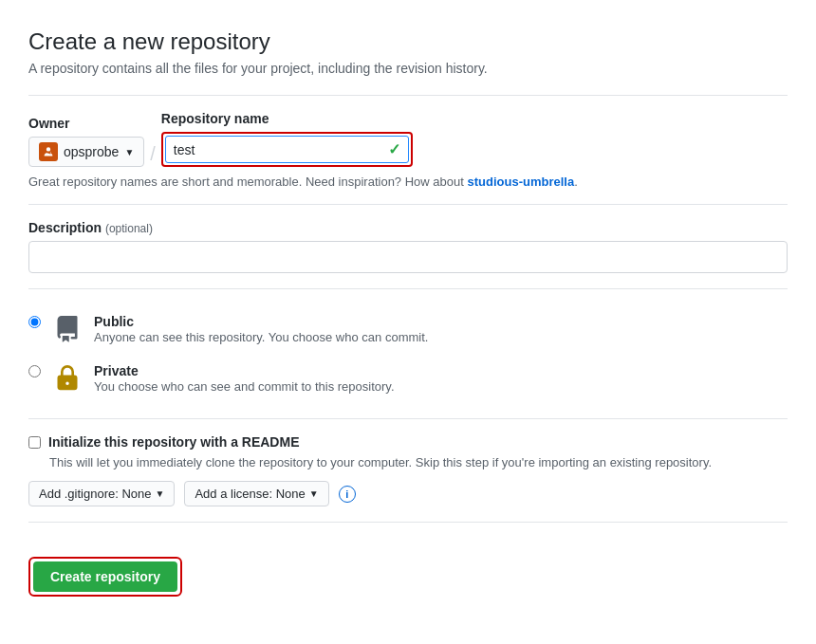 Image resolution: width=816 pixels, height=644 pixels. I want to click on dropdowns-row: Add .gitignore: None ▼ Add a license: No…, so click(408, 493).